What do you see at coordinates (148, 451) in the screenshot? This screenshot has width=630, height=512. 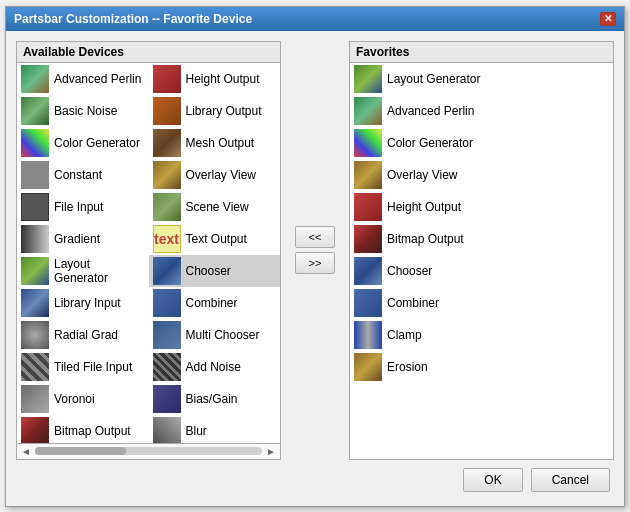 I see `scroll-track` at bounding box center [148, 451].